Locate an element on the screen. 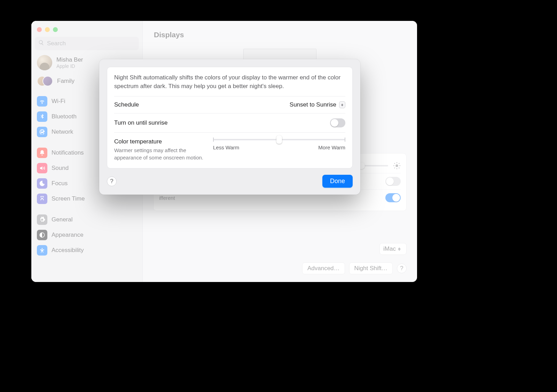  schedule-row: Schedule Sunset to Sunrise is located at coordinates (230, 104).